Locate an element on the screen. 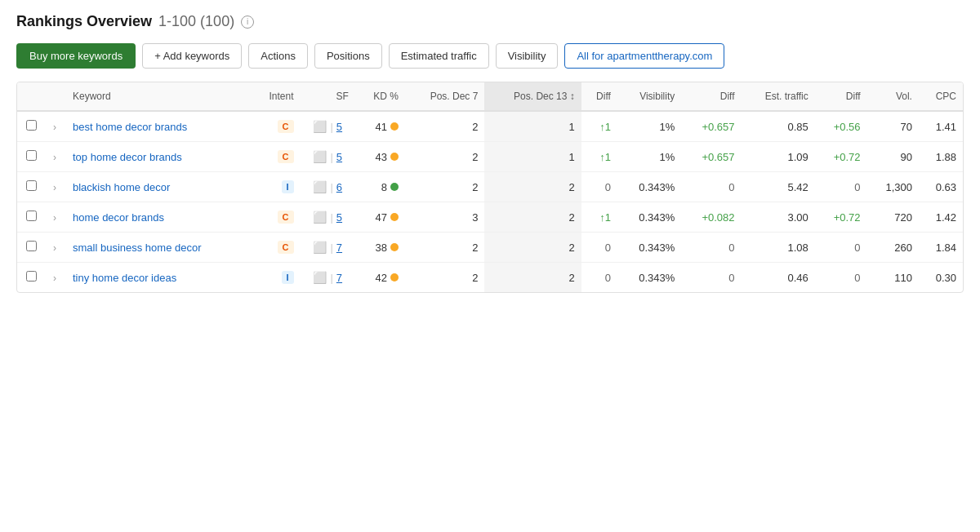 This screenshot has height=532, width=980. visibility-tab: Visibility is located at coordinates (528, 55).